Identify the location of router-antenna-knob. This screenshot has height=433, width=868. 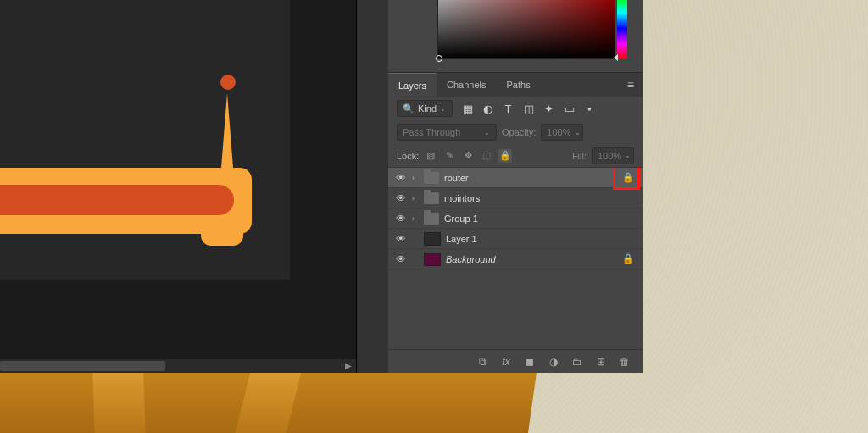
(228, 82).